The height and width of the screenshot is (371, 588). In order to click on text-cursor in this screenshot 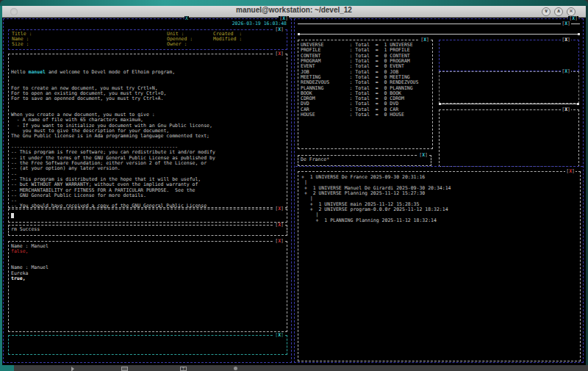, I will do `click(12, 216)`.